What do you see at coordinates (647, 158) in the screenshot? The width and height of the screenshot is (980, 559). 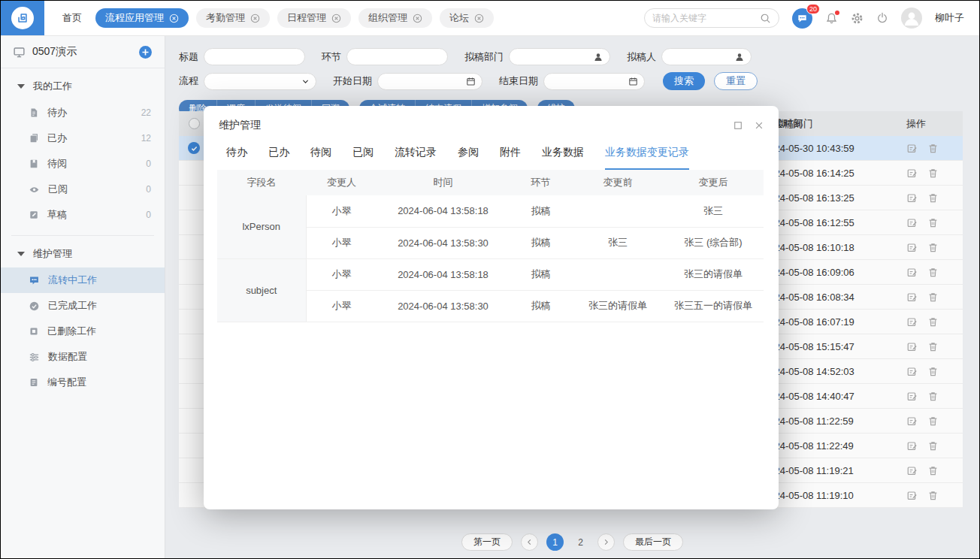 I see `dialog-tab-业务数据变更记录: 业务数据变更记录` at bounding box center [647, 158].